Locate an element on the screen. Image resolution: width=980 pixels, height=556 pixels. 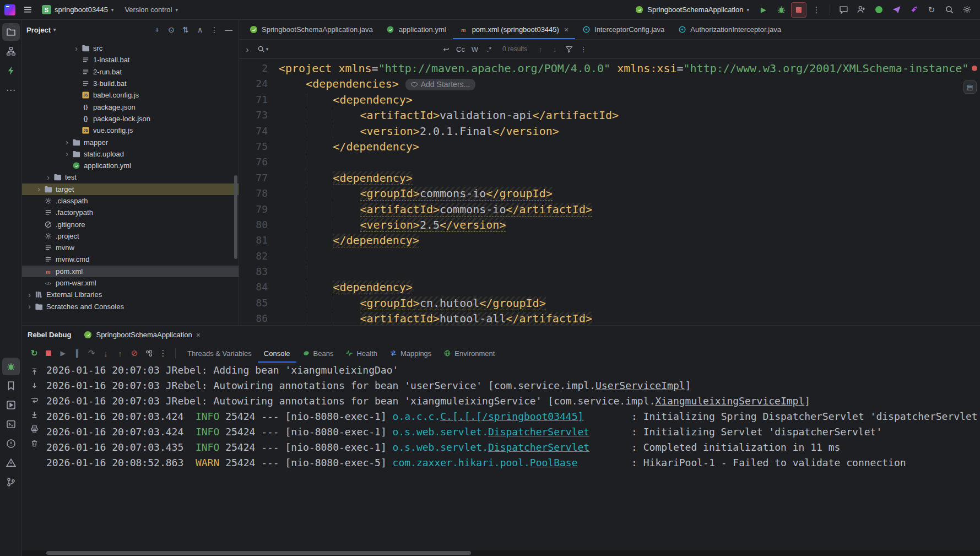
tree-item-scratches-and-consoles: ›Scratches and Consoles is located at coordinates (130, 306).